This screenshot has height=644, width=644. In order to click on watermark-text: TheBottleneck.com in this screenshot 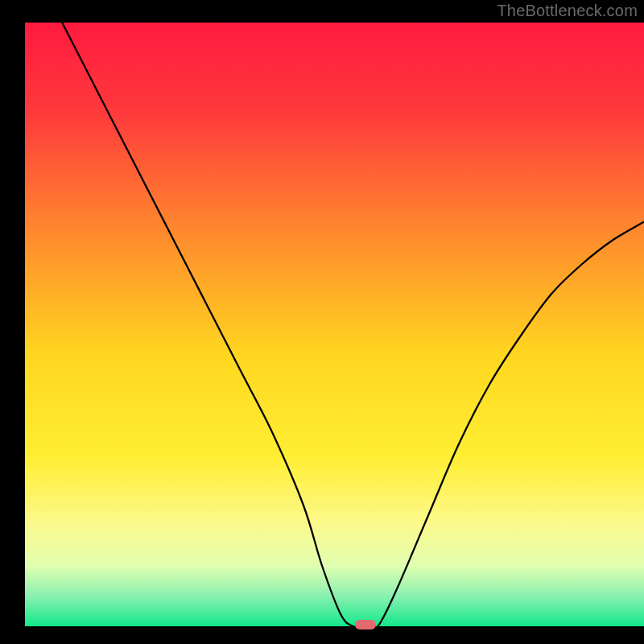, I will do `click(567, 11)`.